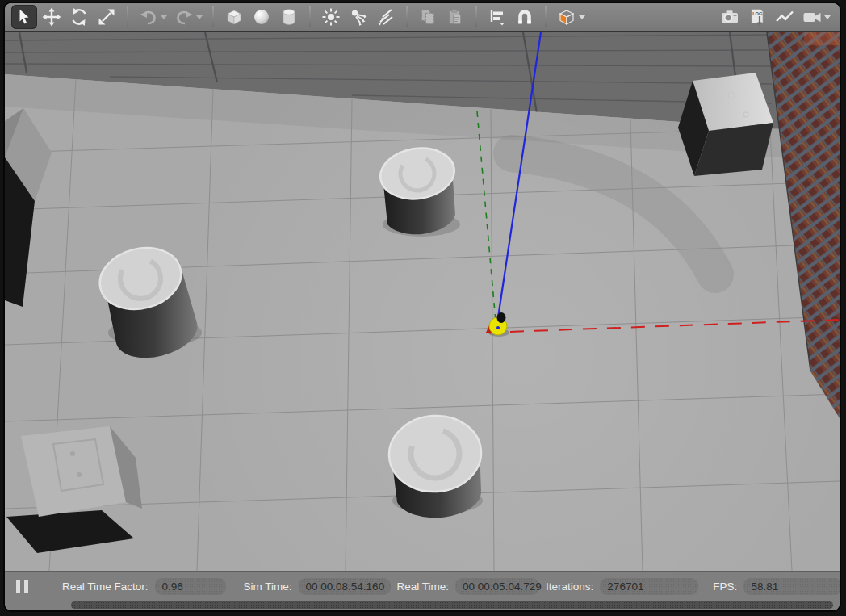  I want to click on copy-button, so click(428, 17).